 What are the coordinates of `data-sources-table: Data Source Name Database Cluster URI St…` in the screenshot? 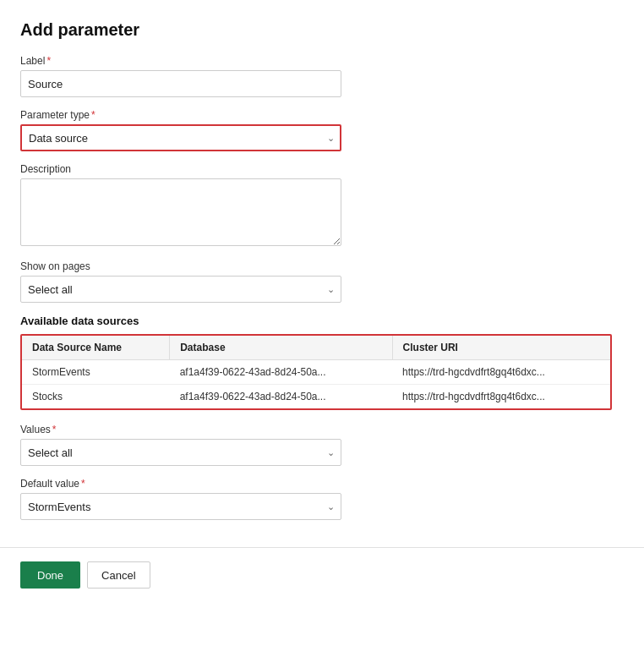 It's located at (316, 372).